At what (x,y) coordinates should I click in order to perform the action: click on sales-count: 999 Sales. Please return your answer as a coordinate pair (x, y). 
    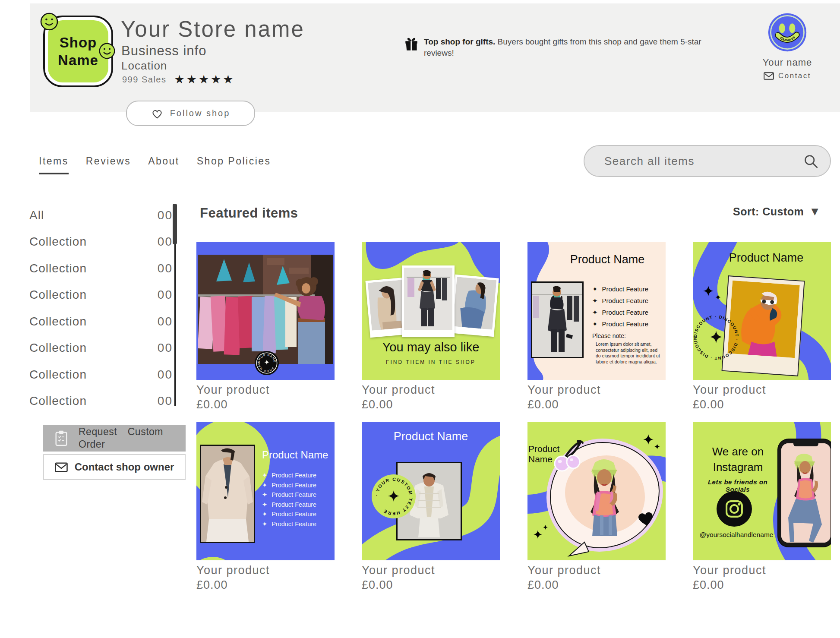
    Looking at the image, I should click on (144, 79).